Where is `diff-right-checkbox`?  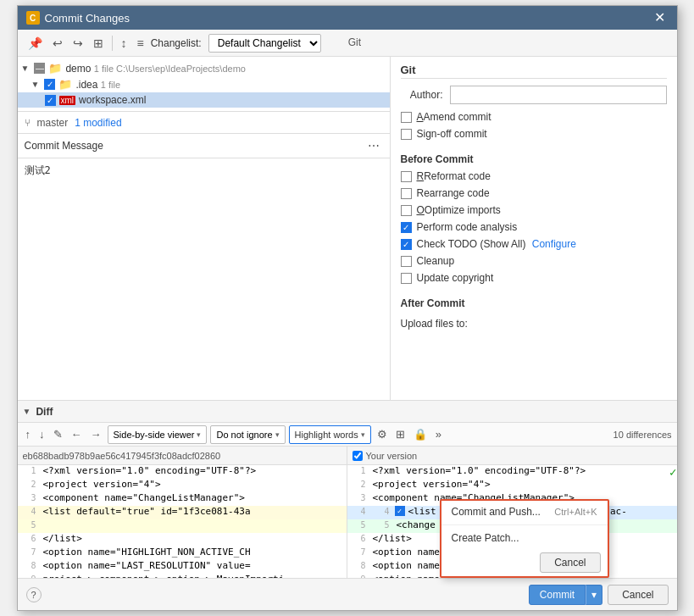
diff-right-checkbox is located at coordinates (358, 456).